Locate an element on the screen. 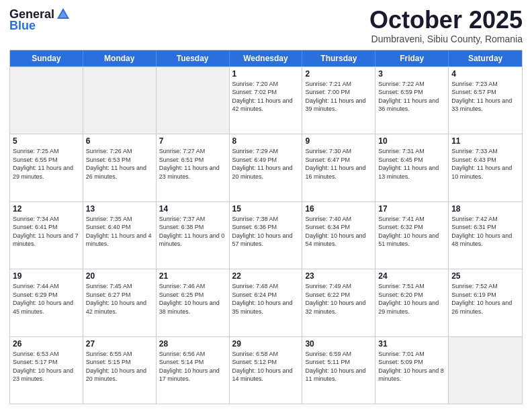  day-number: 22 is located at coordinates (266, 276).